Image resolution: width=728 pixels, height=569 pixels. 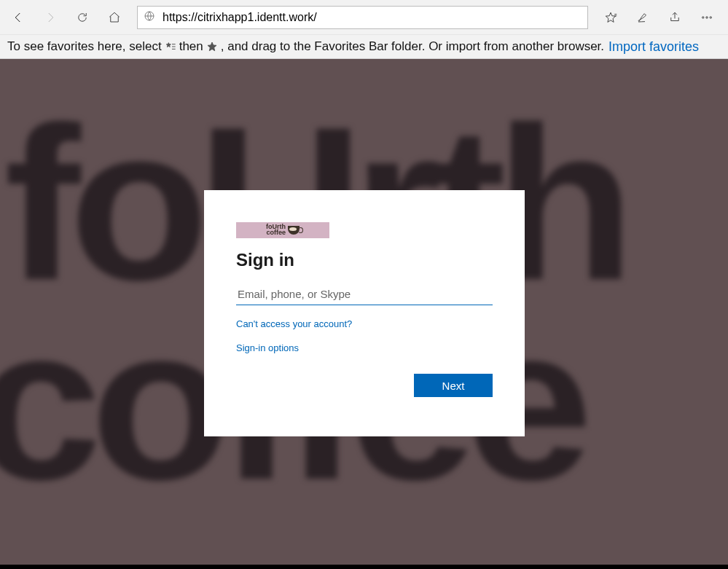 What do you see at coordinates (364, 260) in the screenshot?
I see `signin-heading: Sign in` at bounding box center [364, 260].